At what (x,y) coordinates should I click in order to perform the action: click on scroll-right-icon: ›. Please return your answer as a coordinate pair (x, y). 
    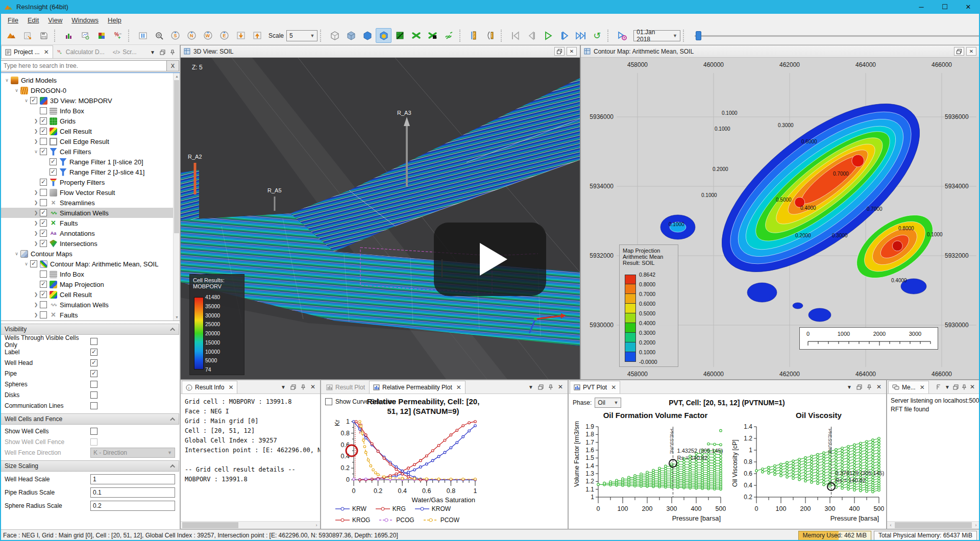
    Looking at the image, I should click on (316, 525).